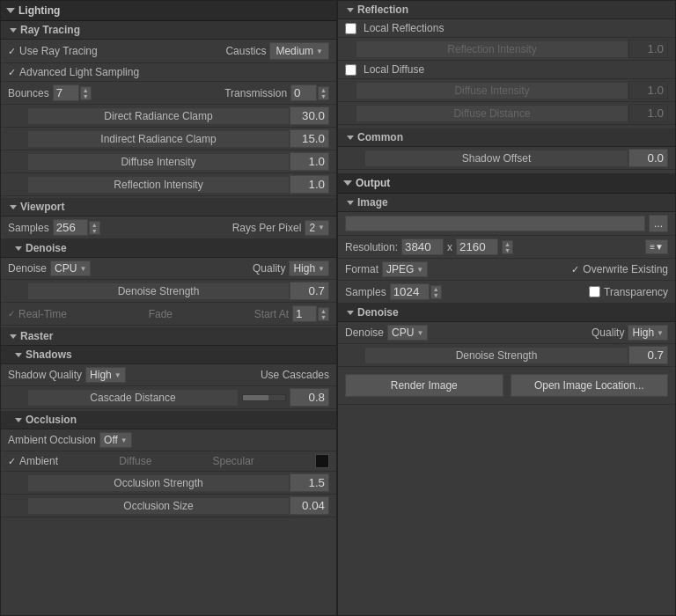 The height and width of the screenshot is (616, 676). Describe the element at coordinates (350, 11) in the screenshot. I see `reflection-triangle` at that location.